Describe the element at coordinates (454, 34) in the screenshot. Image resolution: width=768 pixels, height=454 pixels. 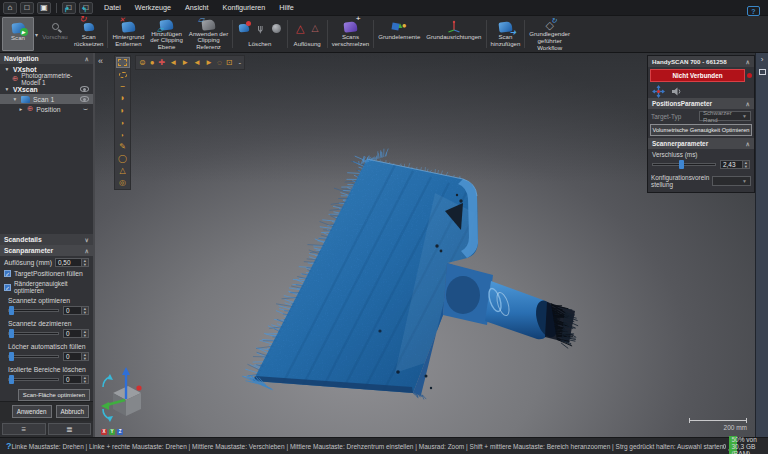
I see `grundausrichtungen-button: Grundausrichtungen` at that location.